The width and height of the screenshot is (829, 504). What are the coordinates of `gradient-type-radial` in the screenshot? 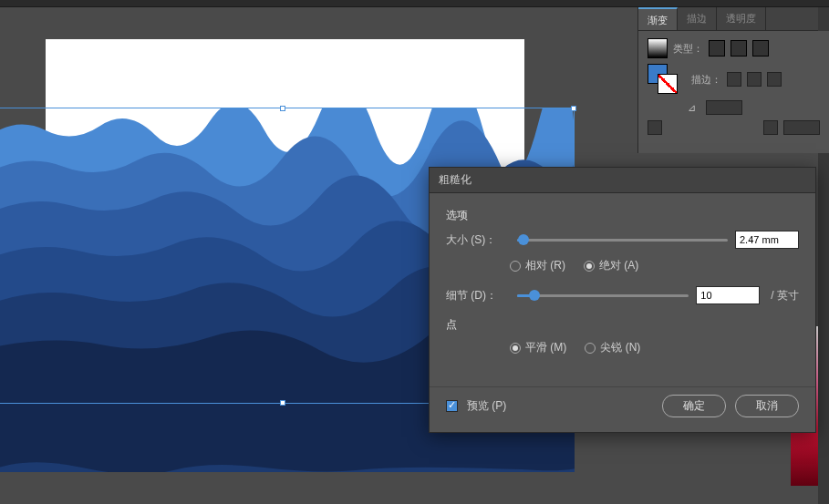 It's located at (739, 48).